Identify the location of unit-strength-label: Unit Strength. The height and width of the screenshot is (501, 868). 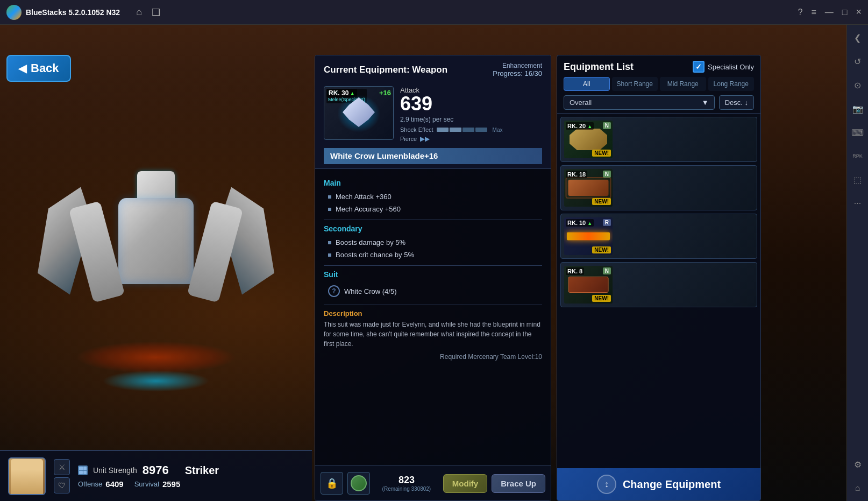
(115, 470).